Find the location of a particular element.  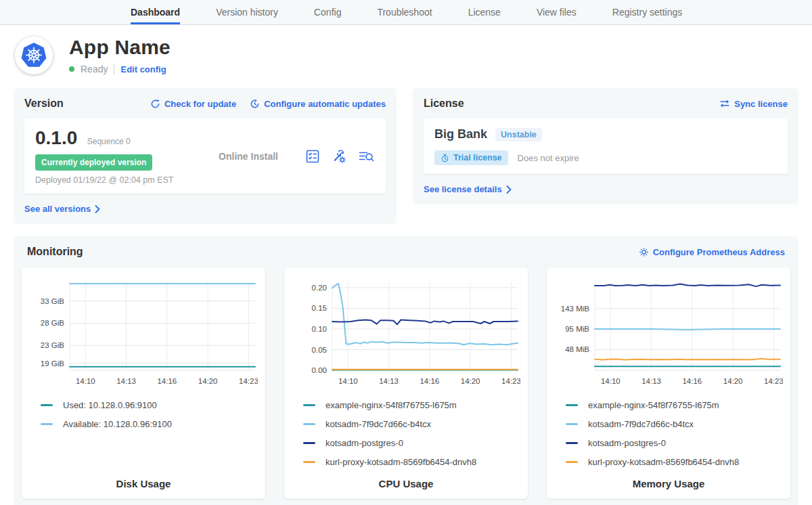

sync-license-button: Sync license is located at coordinates (754, 104).